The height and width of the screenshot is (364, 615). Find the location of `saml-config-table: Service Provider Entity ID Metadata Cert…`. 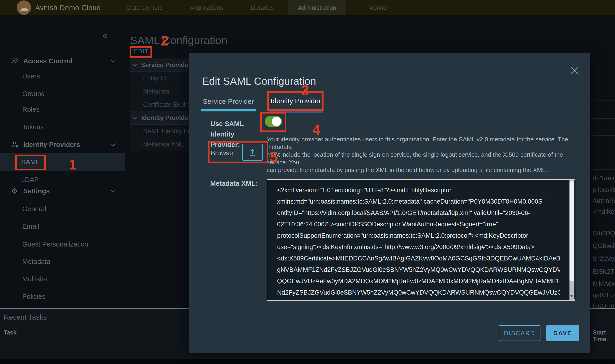

saml-config-table: Service Provider Entity ID Metadata Cert… is located at coordinates (160, 105).